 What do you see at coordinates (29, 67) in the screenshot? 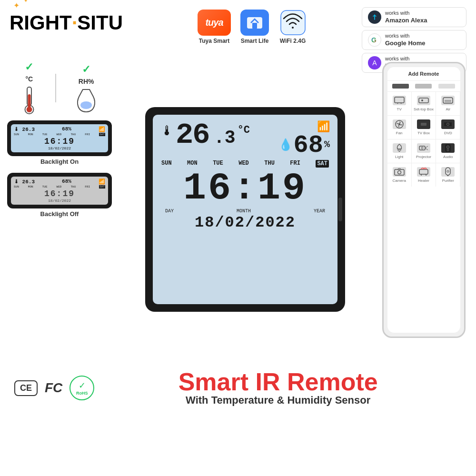
I see `temp-check: ✓` at bounding box center [29, 67].